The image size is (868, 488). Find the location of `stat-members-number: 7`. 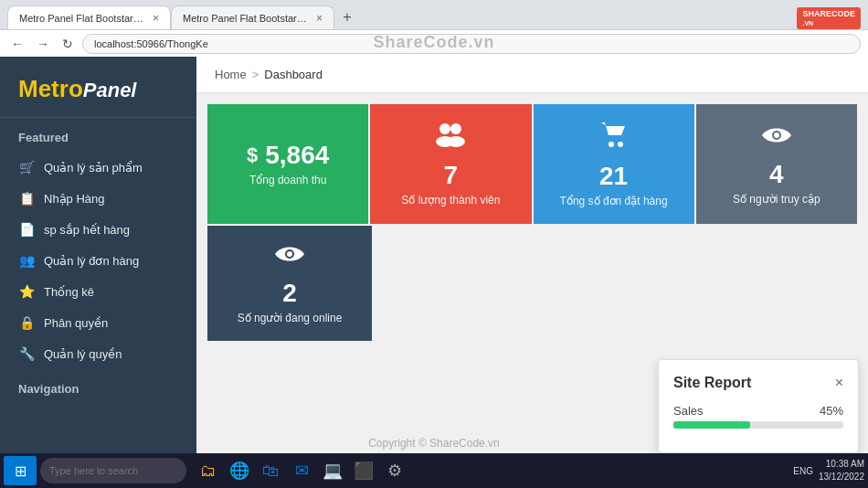

stat-members-number: 7 is located at coordinates (451, 175).